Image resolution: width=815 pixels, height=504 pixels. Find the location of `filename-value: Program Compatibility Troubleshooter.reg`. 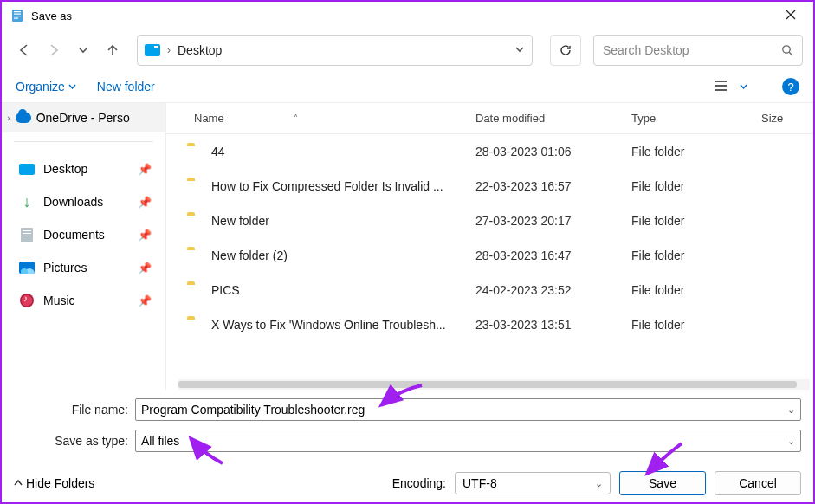

filename-value: Program Compatibility Troubleshooter.reg is located at coordinates (253, 410).